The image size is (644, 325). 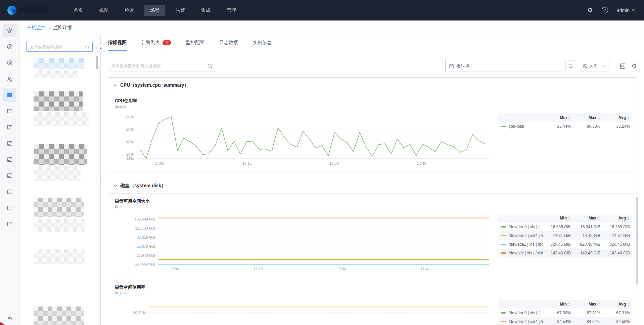 I want to click on section-header: 磁盘（system.disk）, so click(x=372, y=186).